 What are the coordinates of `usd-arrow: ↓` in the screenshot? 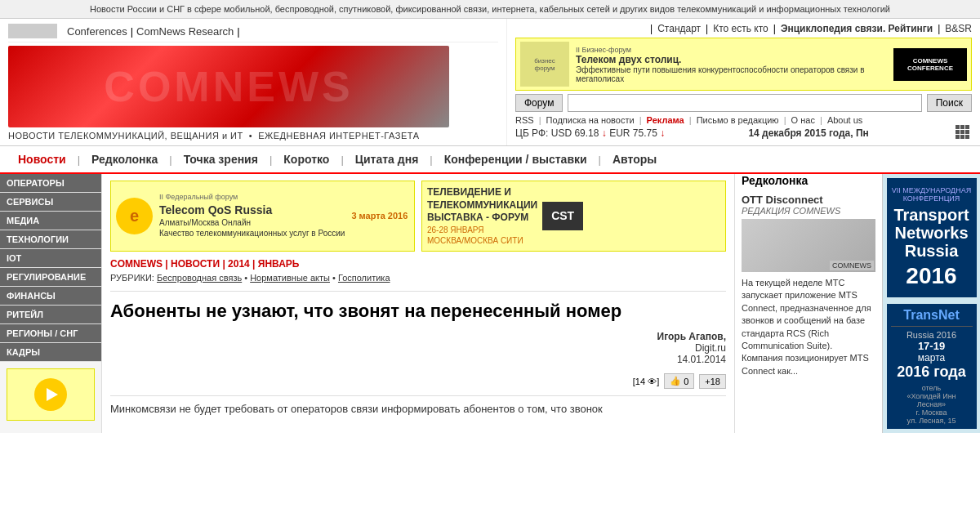 It's located at (606, 133).